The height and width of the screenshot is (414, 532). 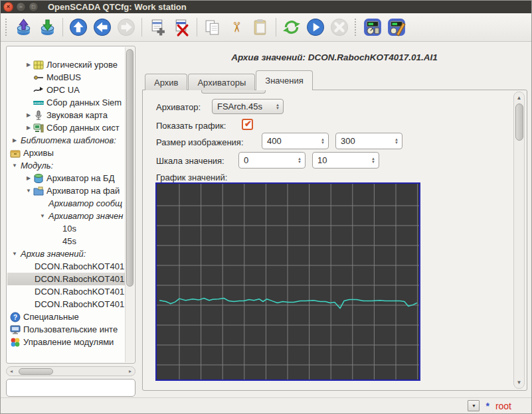 What do you see at coordinates (66, 191) in the screenshot?
I see `tree-item: ▼Архиватор на фай` at bounding box center [66, 191].